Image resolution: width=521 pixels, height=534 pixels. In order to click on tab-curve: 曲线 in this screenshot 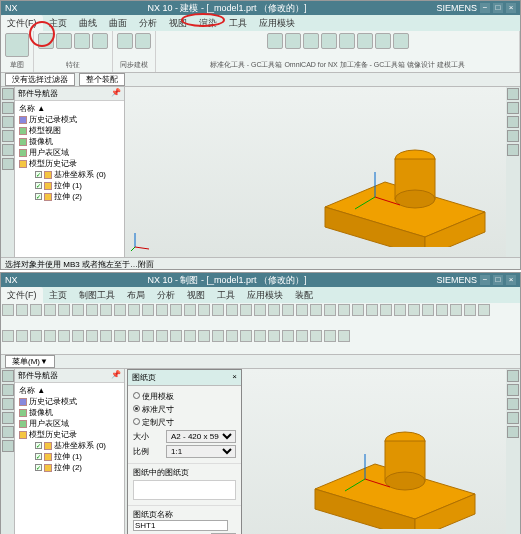, I will do `click(88, 23)`.